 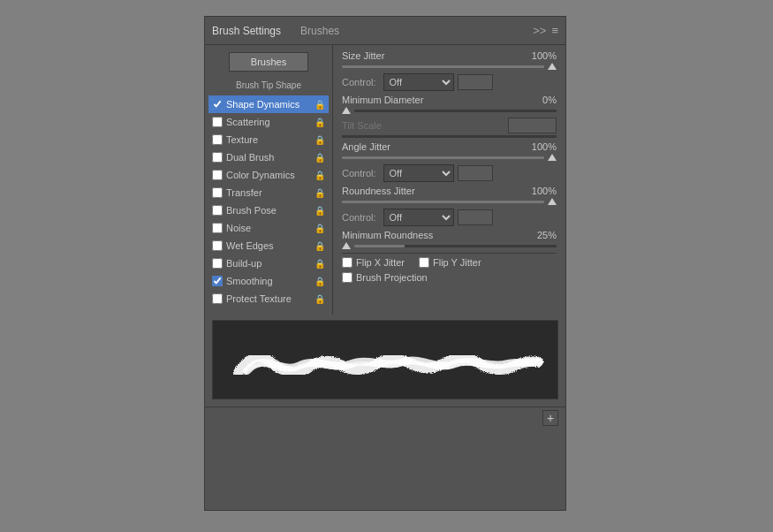 I want to click on tilt-scale-slider, so click(x=449, y=136).